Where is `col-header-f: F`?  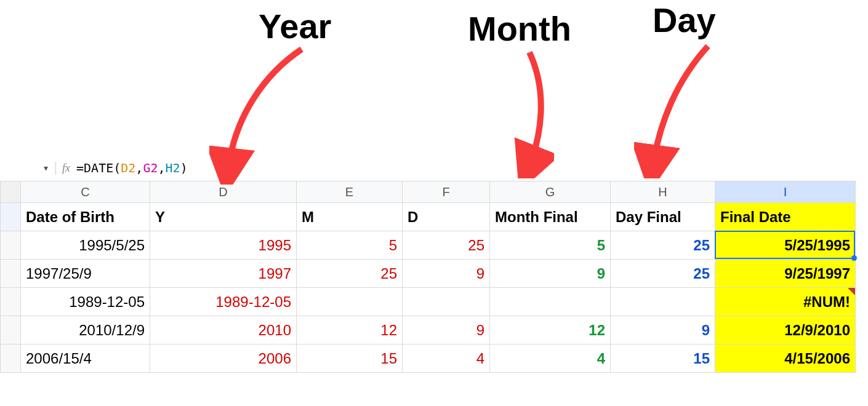
col-header-f: F is located at coordinates (446, 192).